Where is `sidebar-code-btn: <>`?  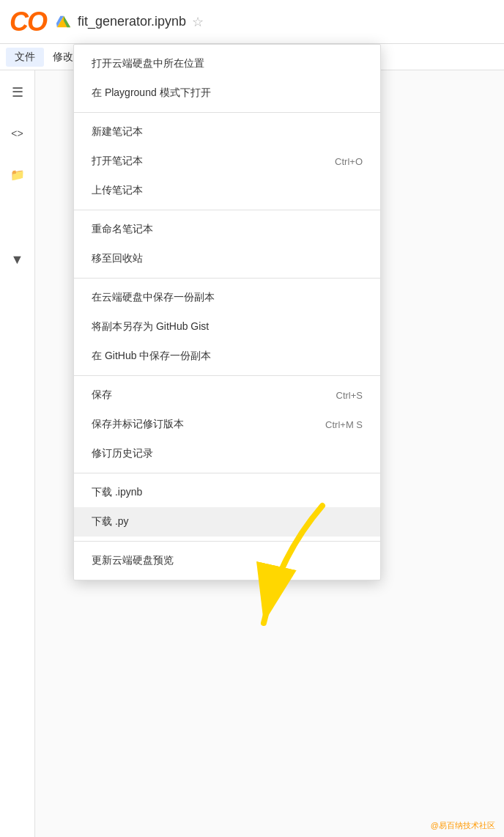
sidebar-code-btn: <> is located at coordinates (18, 133).